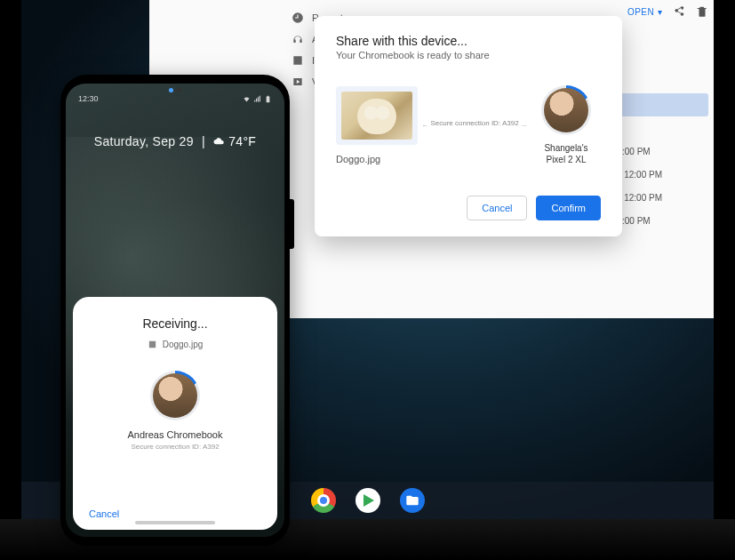  Describe the element at coordinates (298, 39) in the screenshot. I see `headphones-icon` at that location.